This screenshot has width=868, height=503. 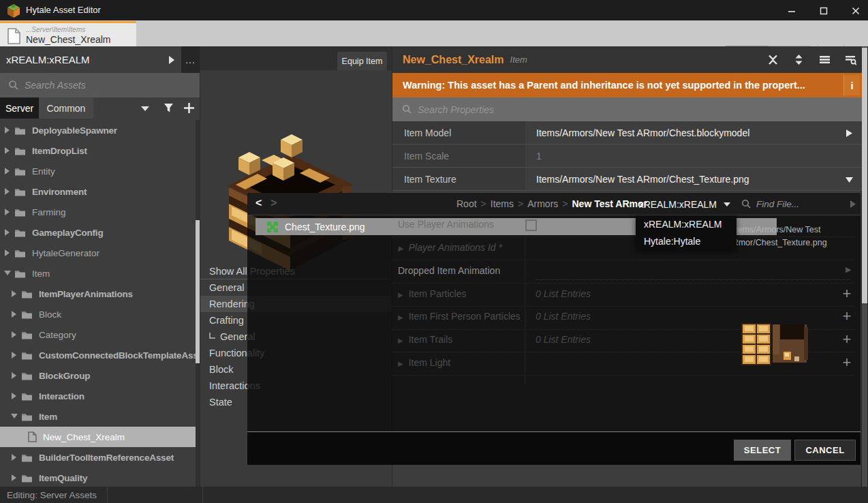 I want to click on tree-item-label: Environment, so click(x=59, y=192).